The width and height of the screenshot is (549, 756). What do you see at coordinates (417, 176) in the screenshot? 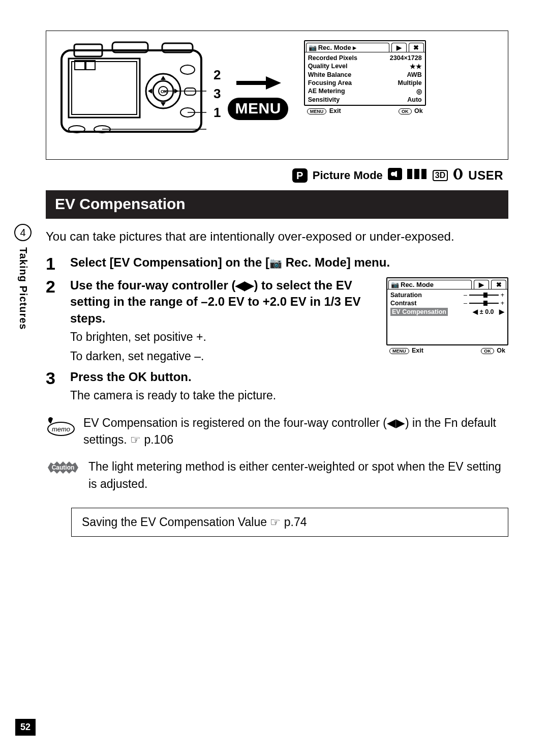
I see `movie-frames-icon` at bounding box center [417, 176].